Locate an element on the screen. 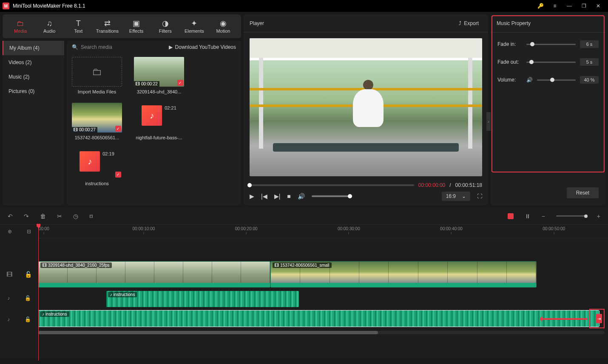 The height and width of the screenshot is (364, 608). titlebar: M MiniTool MovieMaker Free 8.1.1 🔑 ≡ — ❐… is located at coordinates (304, 6).